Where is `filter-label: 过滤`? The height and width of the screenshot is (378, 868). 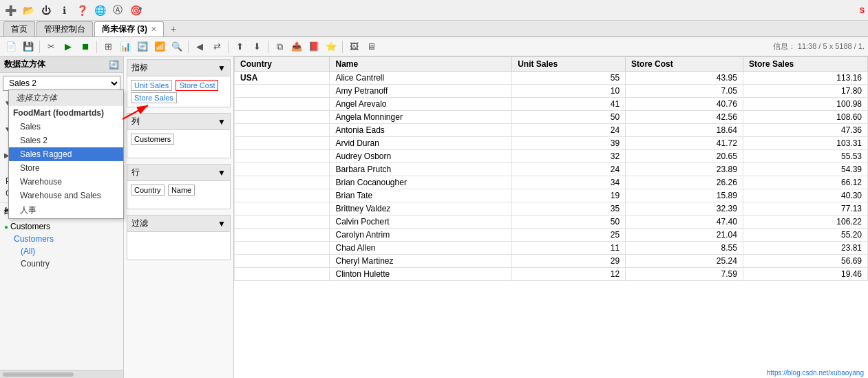 filter-label: 过滤 is located at coordinates (140, 223).